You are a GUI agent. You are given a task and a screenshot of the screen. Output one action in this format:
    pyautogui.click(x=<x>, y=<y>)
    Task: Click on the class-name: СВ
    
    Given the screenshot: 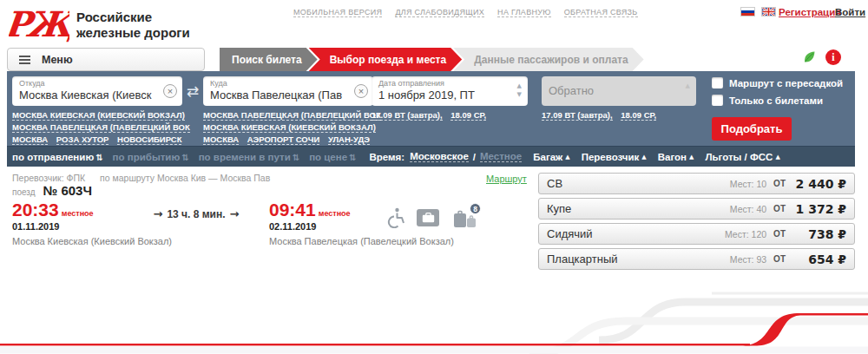 What is the action you would take?
    pyautogui.click(x=639, y=184)
    